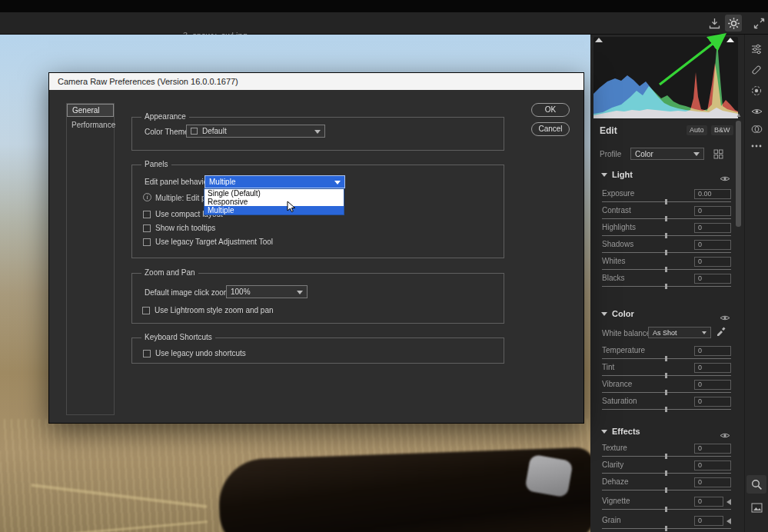 This screenshot has height=532, width=768. I want to click on slider-highlights: Highlights 0, so click(667, 231).